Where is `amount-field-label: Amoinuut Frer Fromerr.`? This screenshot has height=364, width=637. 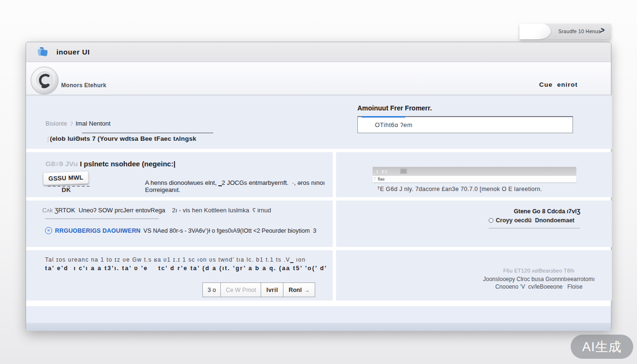
amount-field-label: Amoinuut Frer Fromerr. is located at coordinates (394, 108).